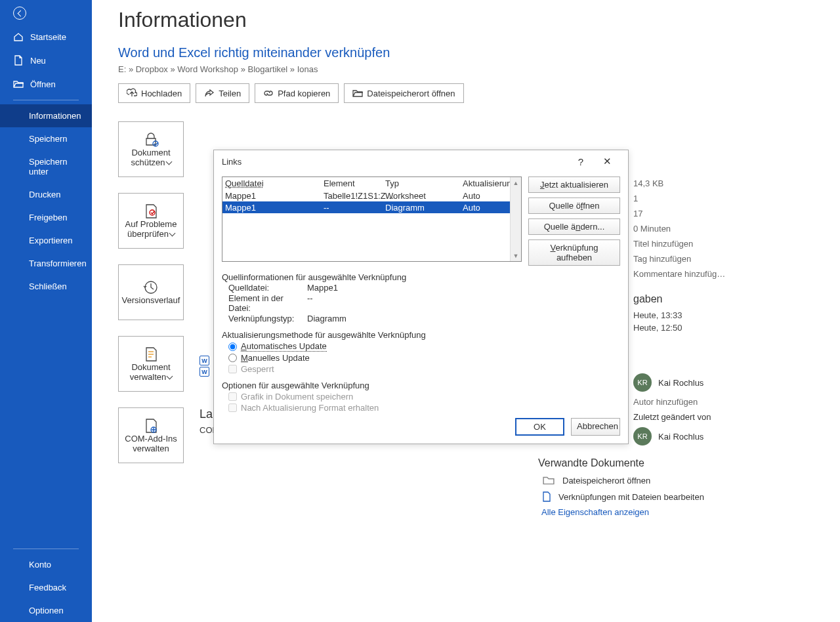 The image size is (840, 622). I want to click on prop-title: Titel hinzufügen, so click(663, 244).